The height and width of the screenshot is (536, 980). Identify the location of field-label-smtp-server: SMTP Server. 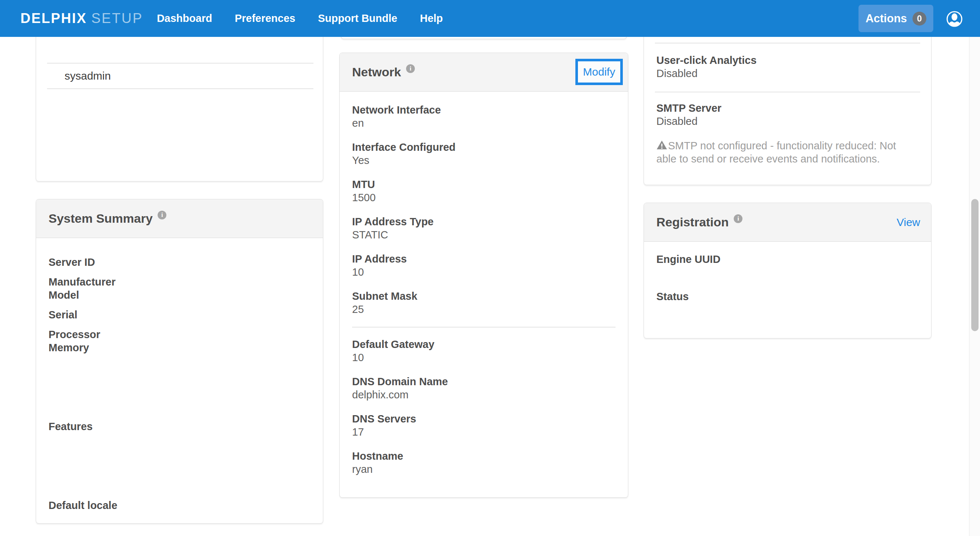
(788, 108).